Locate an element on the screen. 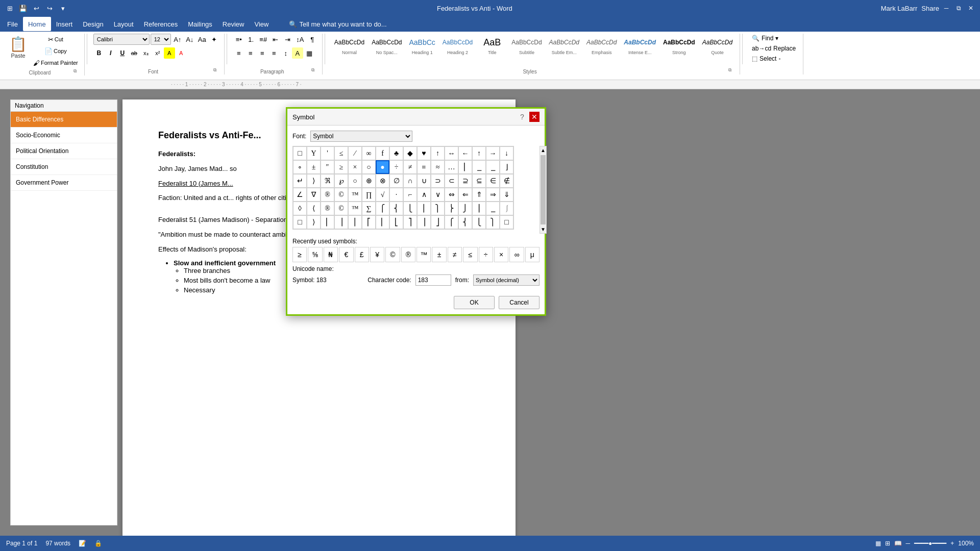 The height and width of the screenshot is (551, 980). symbol-cell: ⎰ is located at coordinates (506, 208).